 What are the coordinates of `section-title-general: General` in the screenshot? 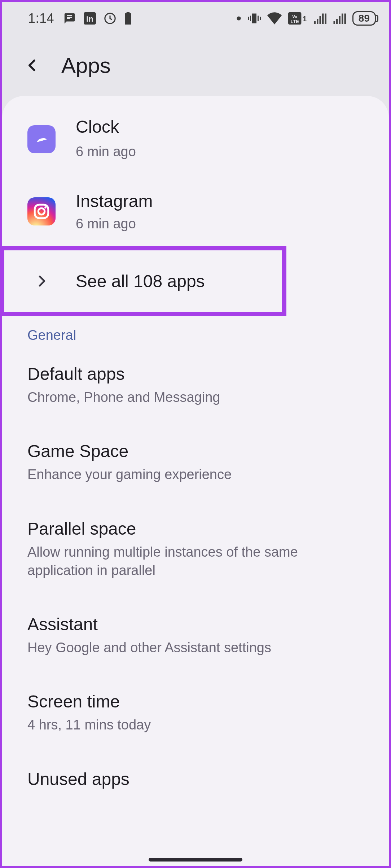 It's located at (196, 332).